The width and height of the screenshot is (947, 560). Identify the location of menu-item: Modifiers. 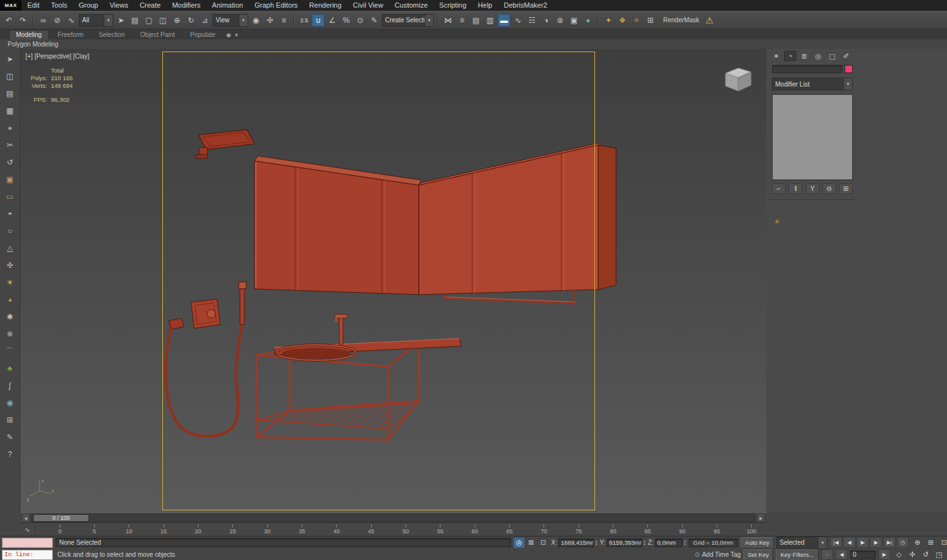
(186, 5).